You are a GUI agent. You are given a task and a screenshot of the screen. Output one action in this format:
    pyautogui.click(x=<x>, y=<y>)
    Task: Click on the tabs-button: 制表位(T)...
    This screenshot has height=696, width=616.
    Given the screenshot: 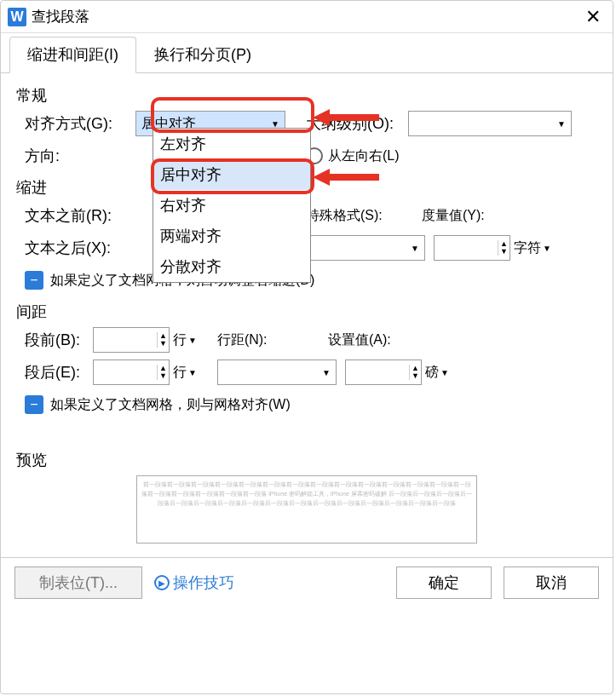 What is the action you would take?
    pyautogui.click(x=78, y=583)
    